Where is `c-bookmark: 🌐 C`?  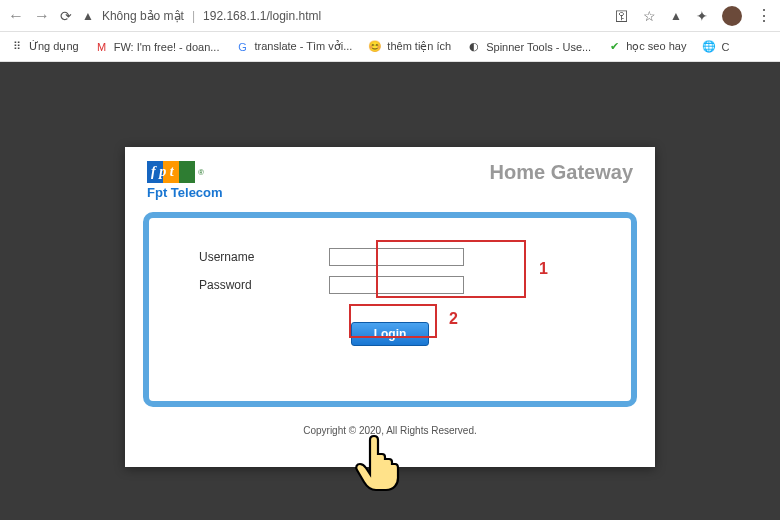
c-bookmark: 🌐 C is located at coordinates (716, 47).